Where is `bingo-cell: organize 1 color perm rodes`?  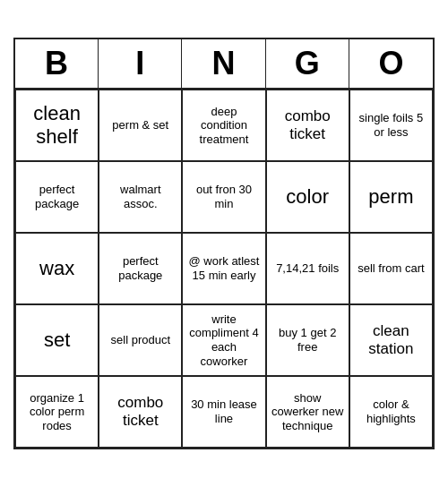
bingo-cell: organize 1 color perm rodes is located at coordinates (57, 412).